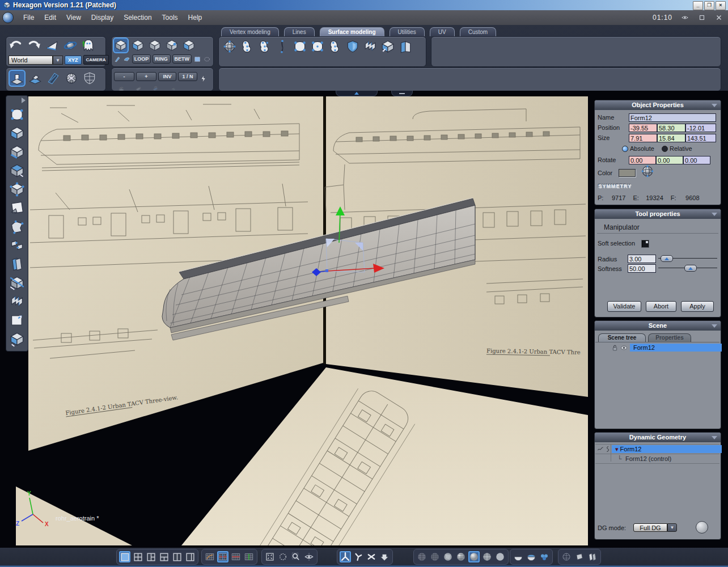 This screenshot has width=728, height=567. What do you see at coordinates (719, 18) in the screenshot?
I see `close-scene-icon` at bounding box center [719, 18].